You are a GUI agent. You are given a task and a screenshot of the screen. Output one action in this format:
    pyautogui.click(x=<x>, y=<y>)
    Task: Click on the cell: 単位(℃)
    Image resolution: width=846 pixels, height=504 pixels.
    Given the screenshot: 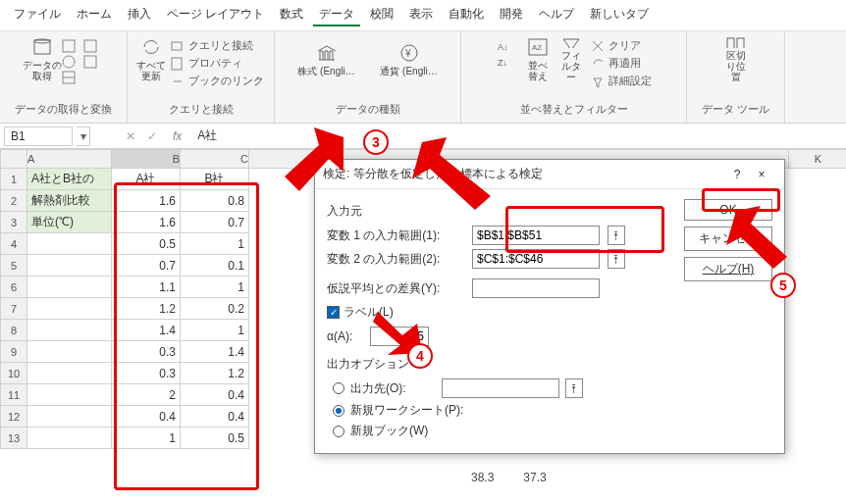 What is the action you would take?
    pyautogui.click(x=70, y=223)
    